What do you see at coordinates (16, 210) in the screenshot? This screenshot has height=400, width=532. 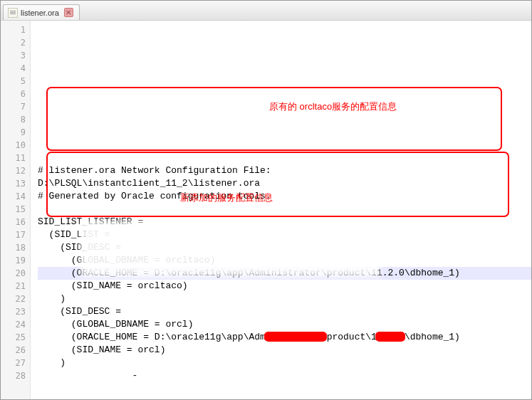 I see `line-number-gutter: 1234567891011121314151617181920212223242…` at bounding box center [16, 210].